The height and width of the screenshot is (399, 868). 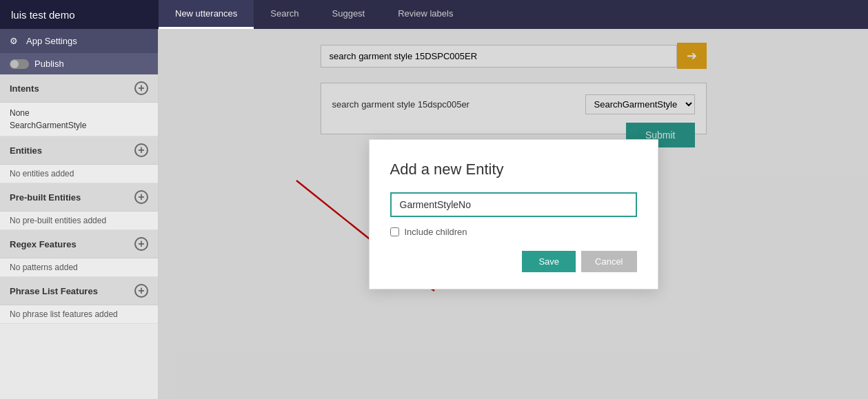 I want to click on add-entity-button: +, so click(x=141, y=150).